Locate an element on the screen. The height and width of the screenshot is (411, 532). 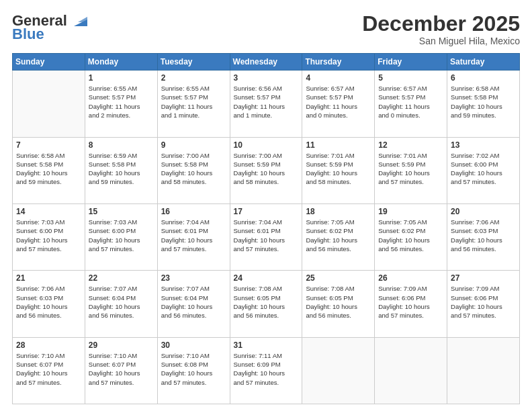
day-cell: 5Sunrise: 6:57 AM Sunset: 5:57 PM Daylig… is located at coordinates (411, 103).